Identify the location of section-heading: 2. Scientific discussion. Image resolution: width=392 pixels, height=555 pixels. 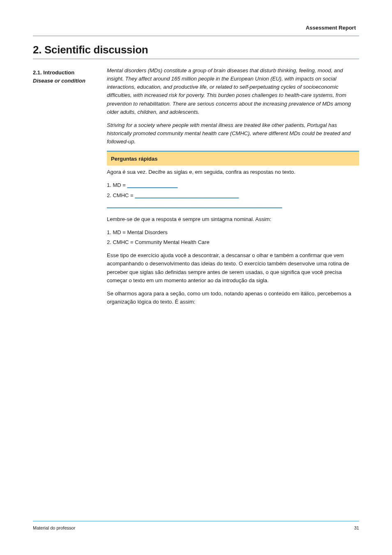
(196, 50).